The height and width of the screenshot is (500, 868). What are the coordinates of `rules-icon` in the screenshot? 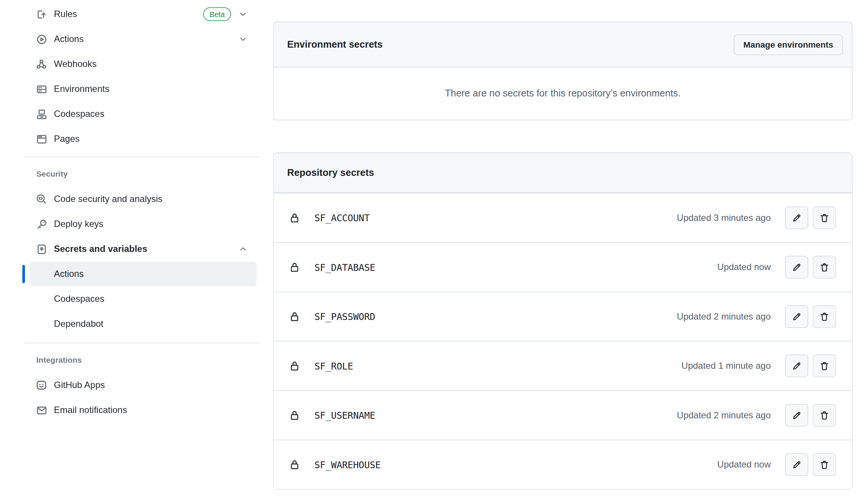 It's located at (42, 14).